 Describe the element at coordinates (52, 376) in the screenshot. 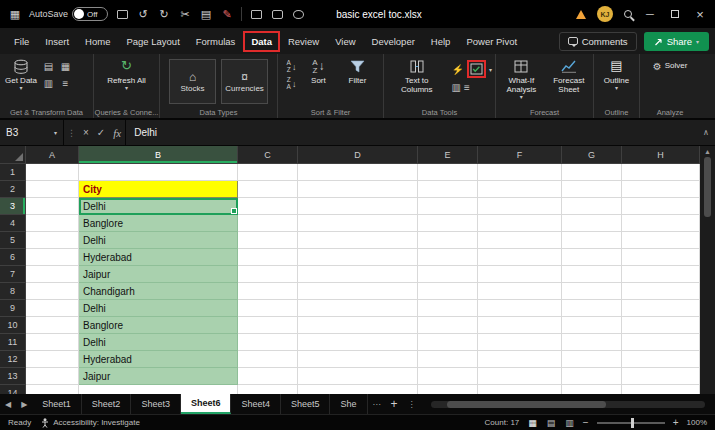

I see `cell-A13` at that location.